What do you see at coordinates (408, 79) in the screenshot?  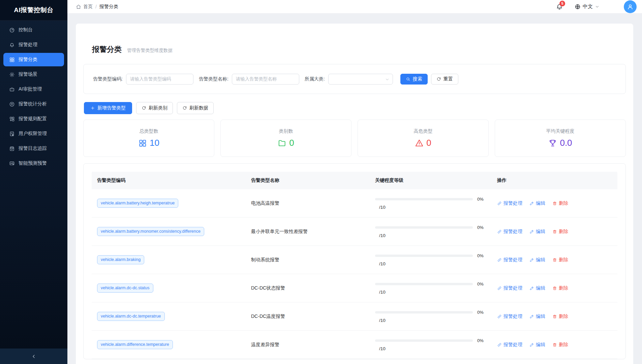 I see `search-icon` at bounding box center [408, 79].